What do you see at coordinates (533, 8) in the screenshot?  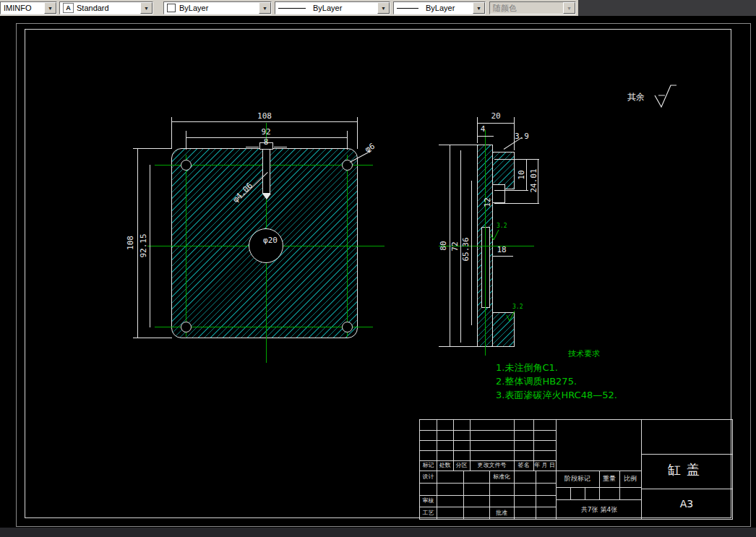 I see `plot-style-combo: 随颜色 ▼` at bounding box center [533, 8].